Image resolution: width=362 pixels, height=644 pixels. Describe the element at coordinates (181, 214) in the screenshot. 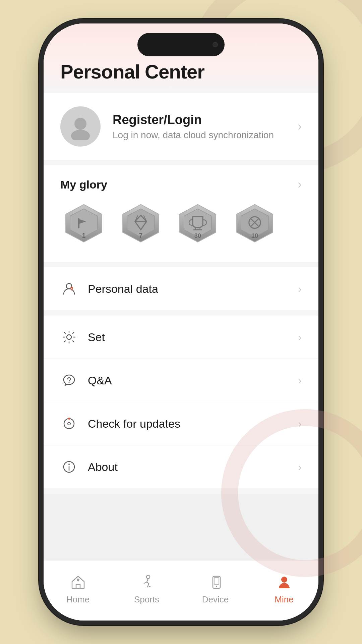

I see `glory-section: My glory ›` at that location.